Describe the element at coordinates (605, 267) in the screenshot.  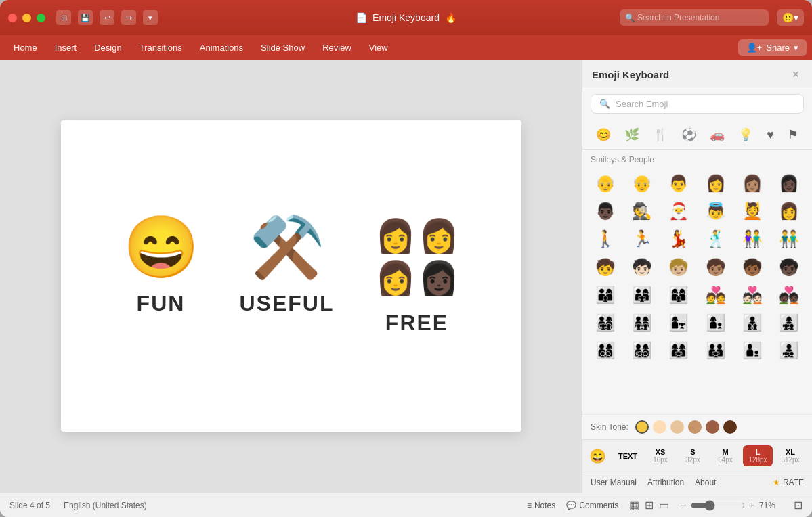
I see `emoji-cell: 🧒` at that location.